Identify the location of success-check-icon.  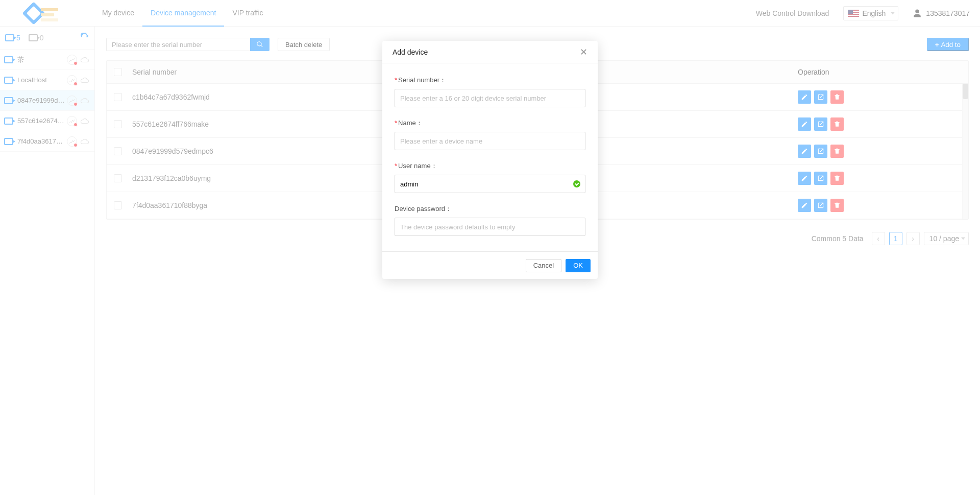
(577, 184).